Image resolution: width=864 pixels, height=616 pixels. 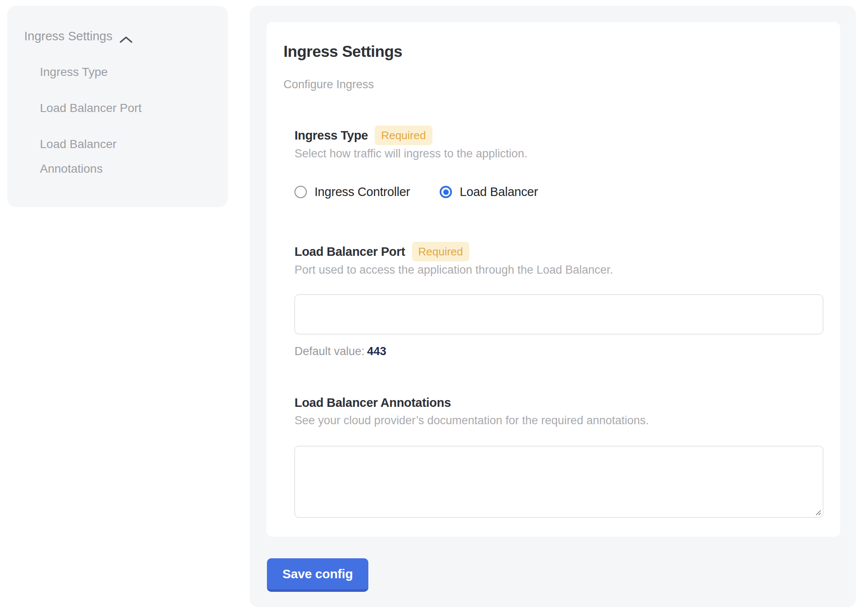 I want to click on sidebar-item-load-balancer-port: Load Balancer Port, so click(x=104, y=108).